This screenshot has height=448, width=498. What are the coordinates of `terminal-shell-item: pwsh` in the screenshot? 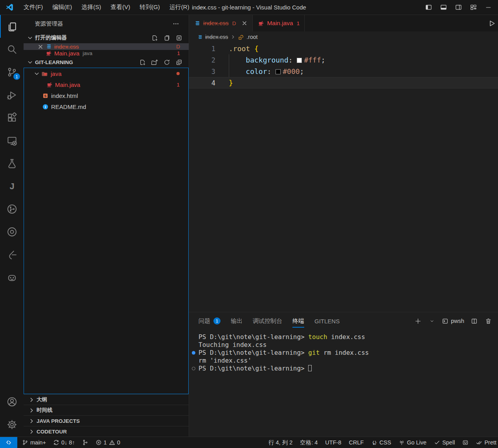 It's located at (453, 321).